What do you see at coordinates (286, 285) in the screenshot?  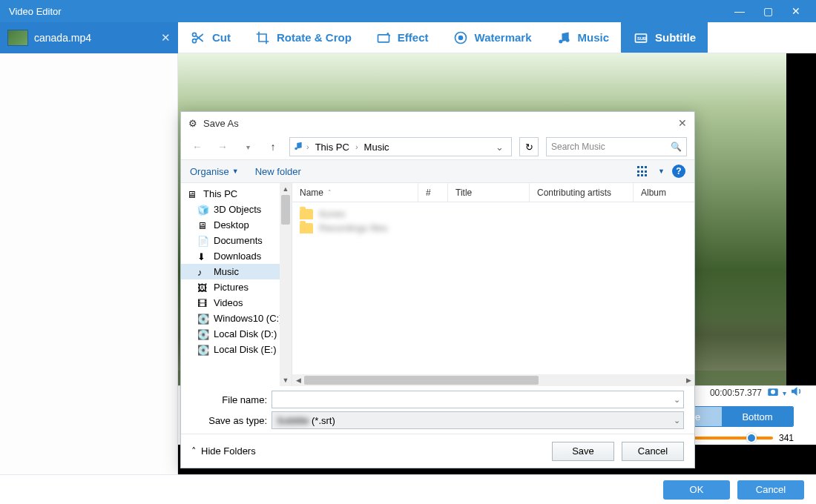 I see `nav-tree-scrollbar: ▲ ▼` at bounding box center [286, 285].